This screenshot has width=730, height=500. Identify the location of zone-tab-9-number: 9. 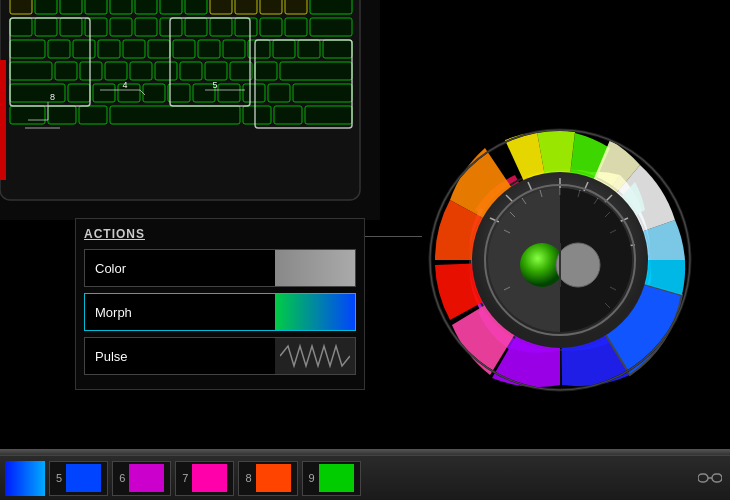
(312, 478).